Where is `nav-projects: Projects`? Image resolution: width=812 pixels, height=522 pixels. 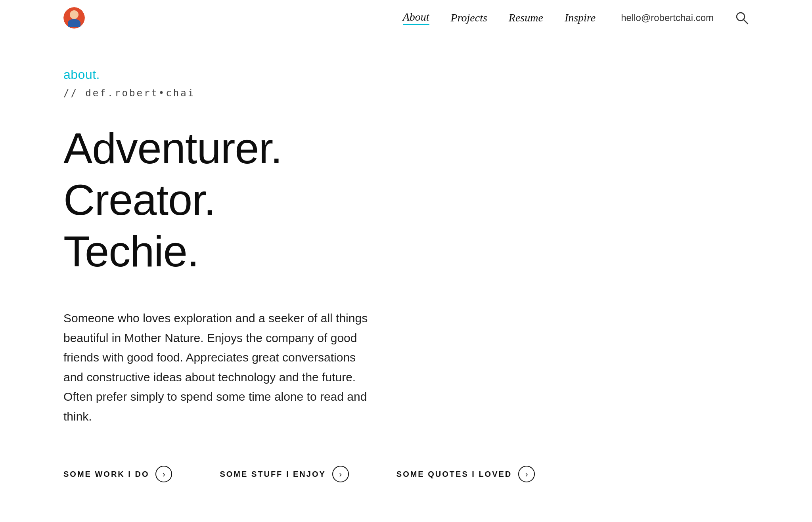
nav-projects: Projects is located at coordinates (469, 18).